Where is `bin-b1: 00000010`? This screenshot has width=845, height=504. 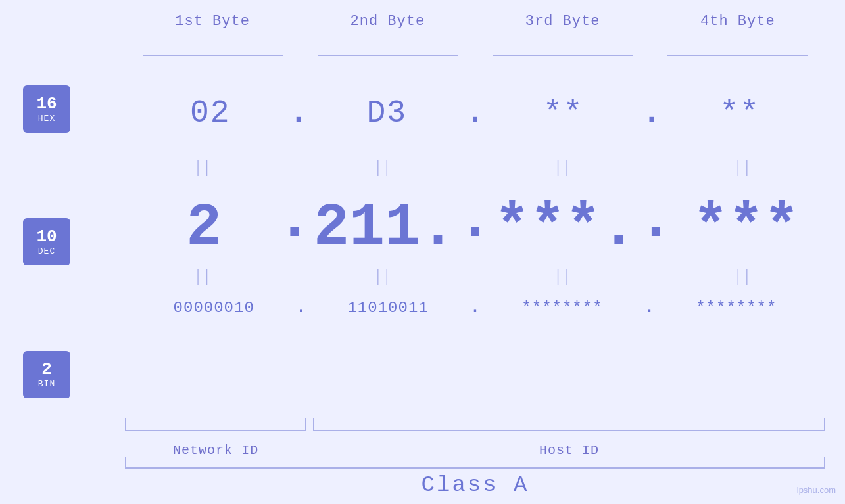 bin-b1: 00000010 is located at coordinates (214, 308).